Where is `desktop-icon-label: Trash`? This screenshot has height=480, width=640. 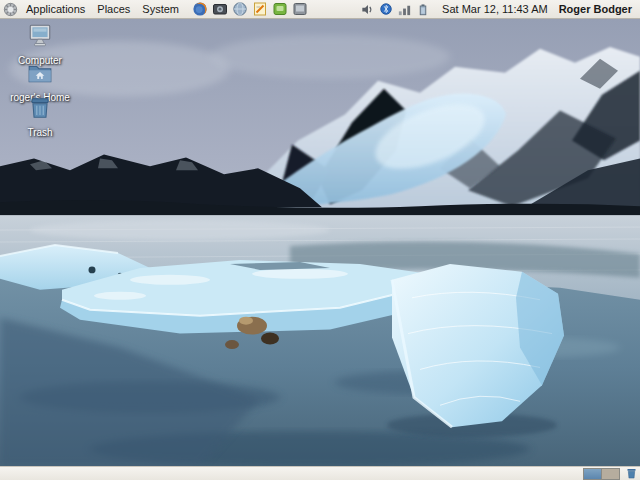 desktop-icon-label: Trash is located at coordinates (40, 132).